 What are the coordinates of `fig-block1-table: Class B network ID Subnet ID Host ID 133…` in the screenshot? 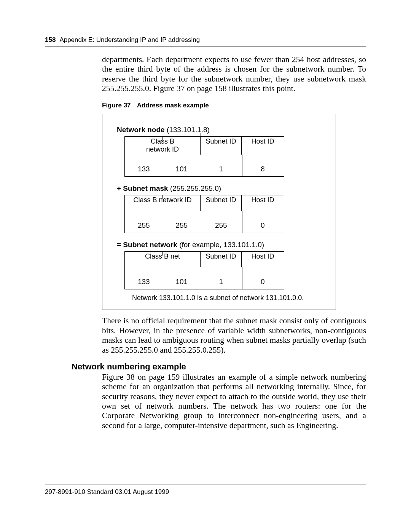 It's located at (204, 157).